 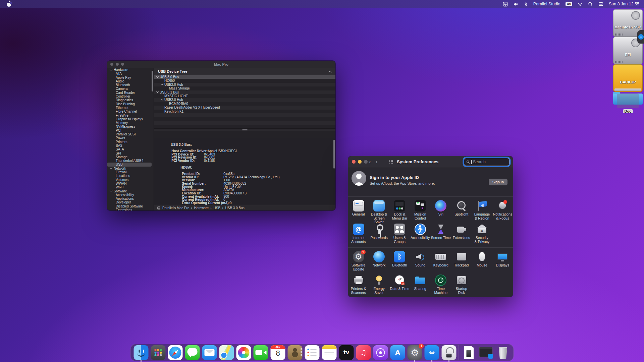 What do you see at coordinates (462, 285) in the screenshot?
I see `pref-startup-disk: Startup Disk` at bounding box center [462, 285].